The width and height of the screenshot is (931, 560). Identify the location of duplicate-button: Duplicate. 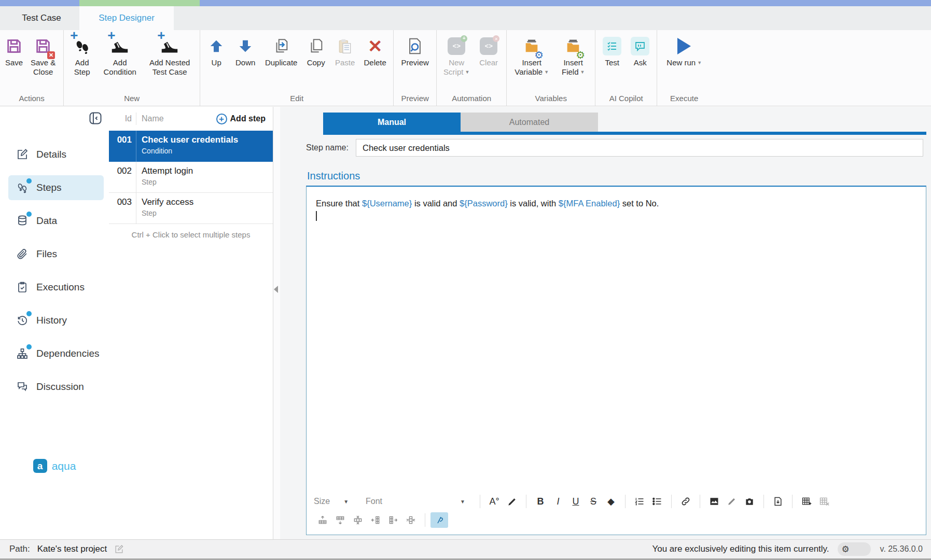
(281, 50).